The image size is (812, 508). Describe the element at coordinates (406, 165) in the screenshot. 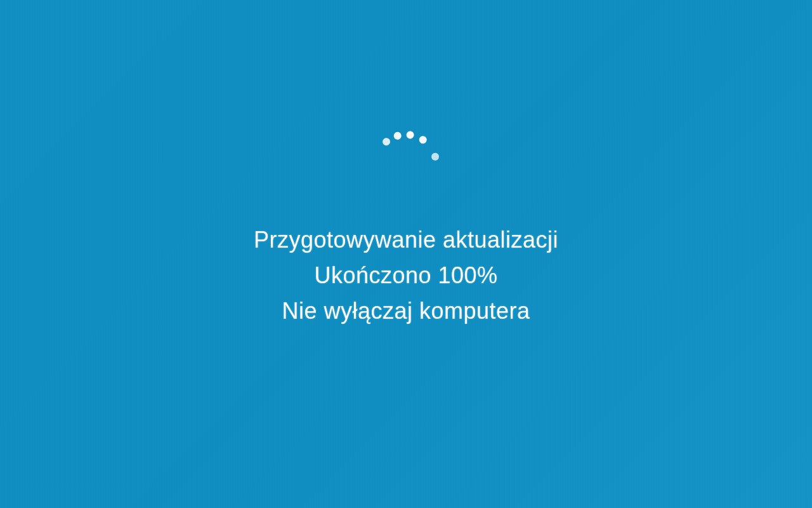

I see `loading-spinner-icon` at that location.